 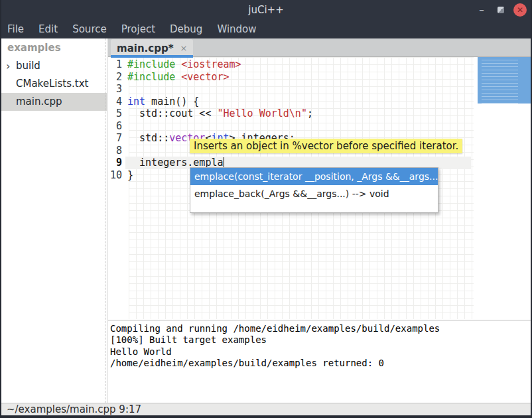 I want to click on doc-tooltip-text: Inserts an object in %vector before spec…, so click(x=326, y=146).